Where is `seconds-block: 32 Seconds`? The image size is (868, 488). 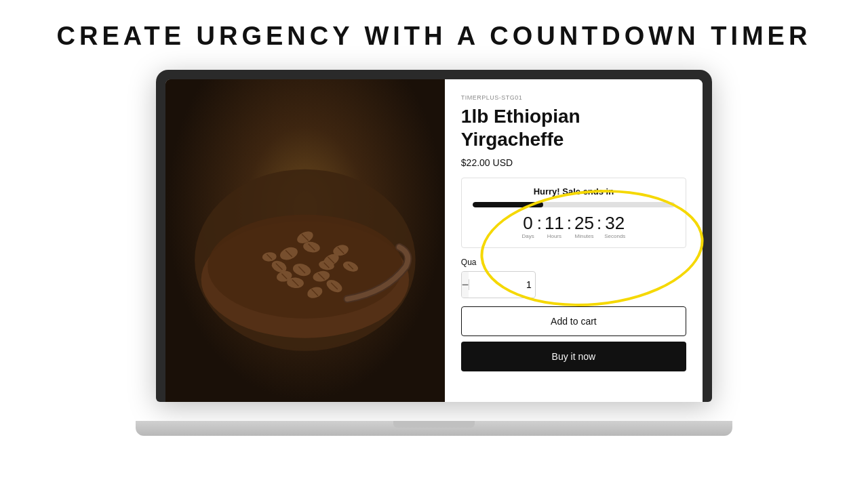 seconds-block: 32 Seconds is located at coordinates (614, 226).